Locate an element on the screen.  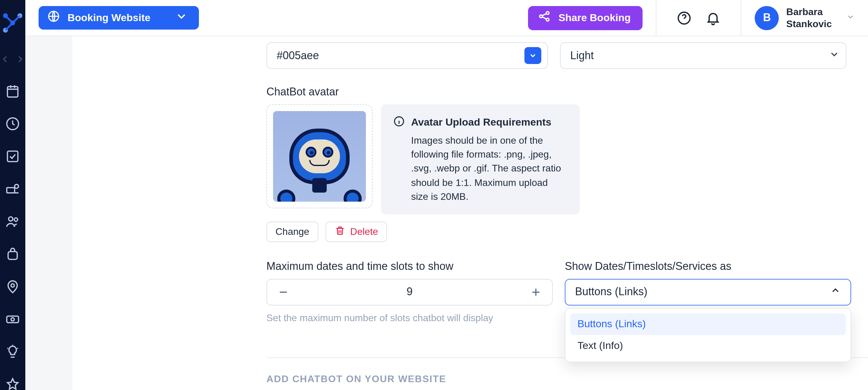
user-first-name: Barbara is located at coordinates (809, 12).